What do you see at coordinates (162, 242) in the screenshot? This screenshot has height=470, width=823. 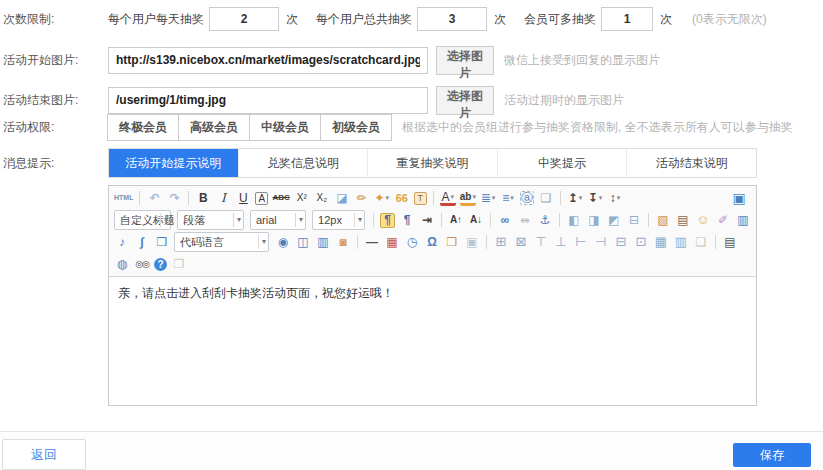 I see `insert-frame-icon: ❒` at bounding box center [162, 242].